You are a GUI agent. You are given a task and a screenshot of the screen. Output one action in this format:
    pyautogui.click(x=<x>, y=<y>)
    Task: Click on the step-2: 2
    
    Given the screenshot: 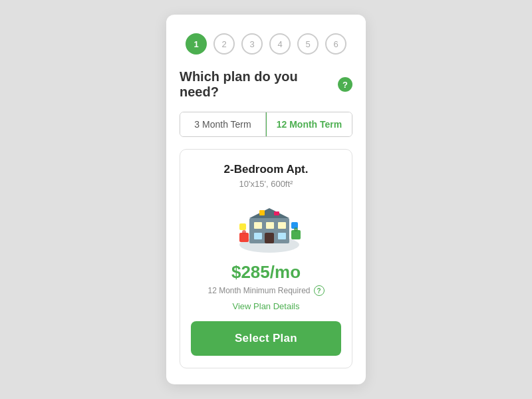 What is the action you would take?
    pyautogui.click(x=224, y=44)
    